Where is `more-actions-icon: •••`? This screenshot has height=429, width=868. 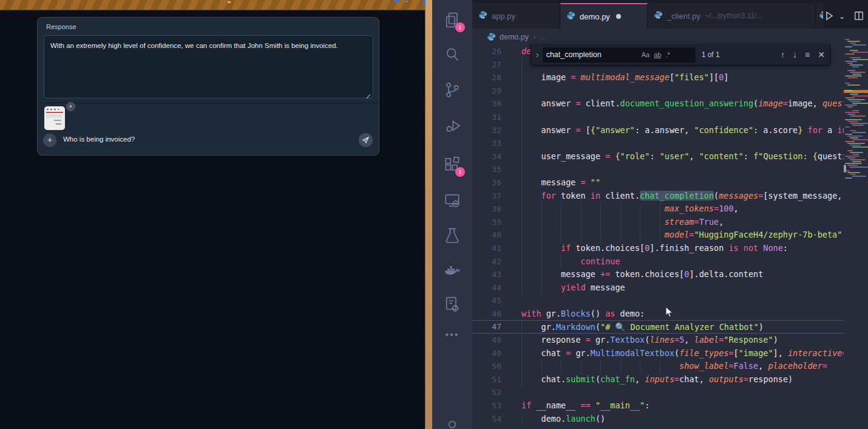
more-actions-icon: ••• is located at coordinates (452, 339).